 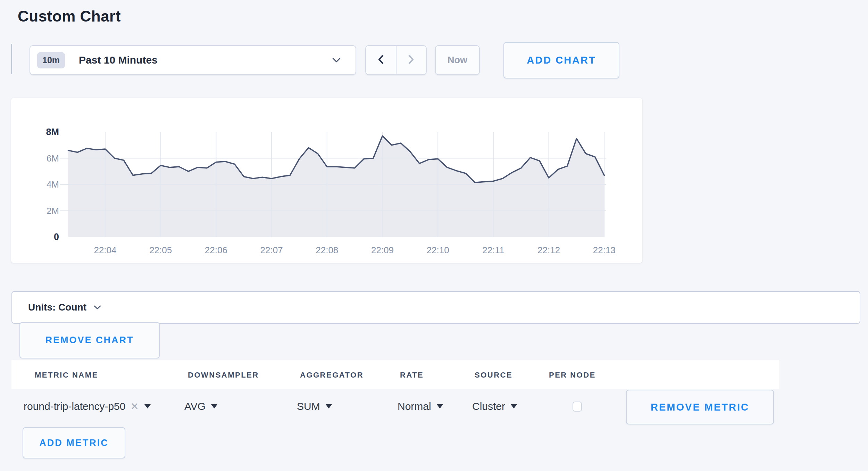 What do you see at coordinates (411, 60) in the screenshot?
I see `chevron-right-icon` at bounding box center [411, 60].